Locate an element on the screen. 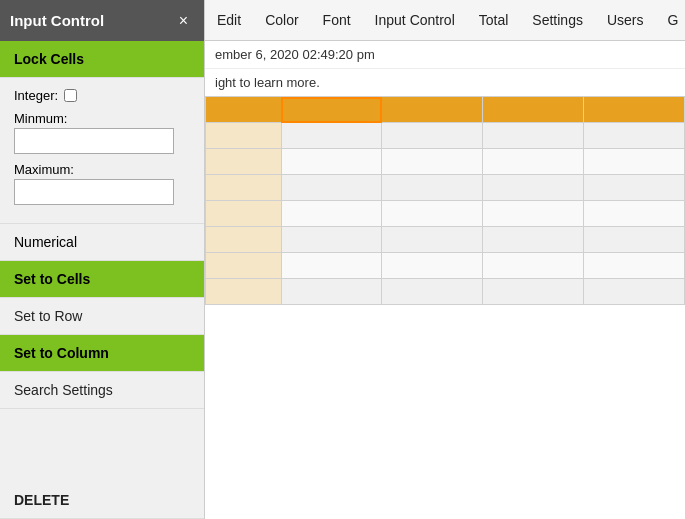 The image size is (685, 519). integer-row: Integer: is located at coordinates (102, 96).